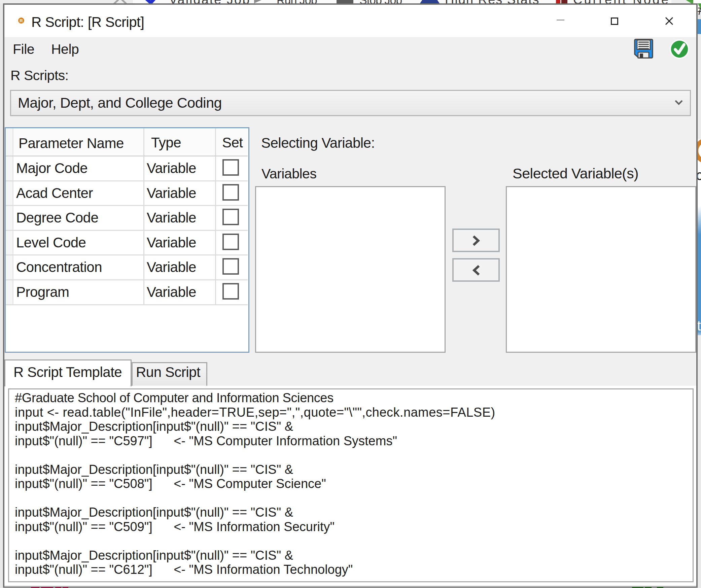 This screenshot has width=701, height=588. Describe the element at coordinates (21, 21) in the screenshot. I see `svg-text: R` at that location.